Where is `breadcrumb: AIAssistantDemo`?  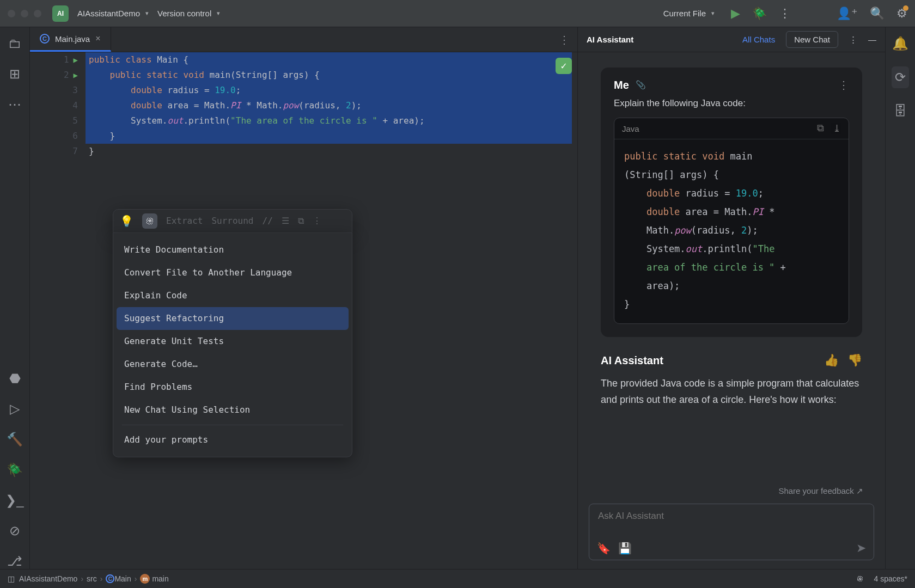 breadcrumb: AIAssistantDemo is located at coordinates (48, 579).